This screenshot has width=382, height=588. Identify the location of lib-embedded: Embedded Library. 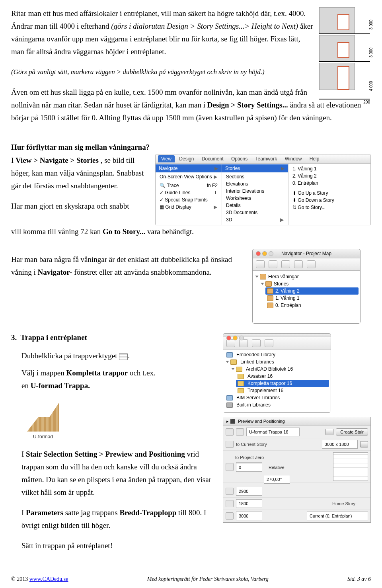
(277, 355).